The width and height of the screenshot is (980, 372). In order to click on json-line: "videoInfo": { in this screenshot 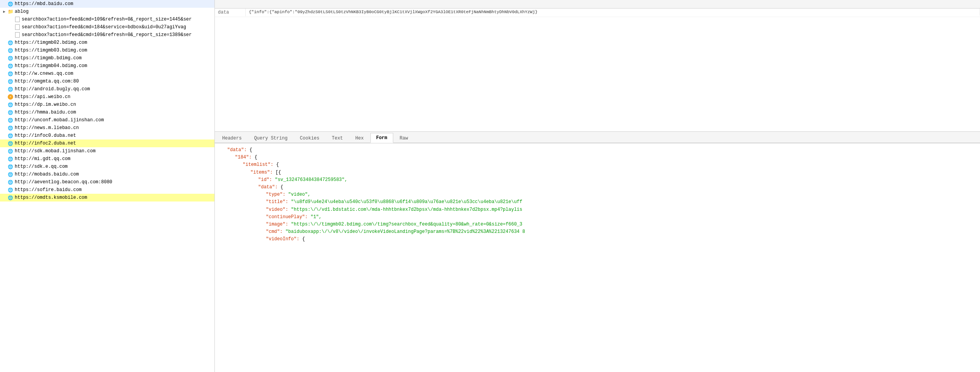, I will do `click(598, 239)`.